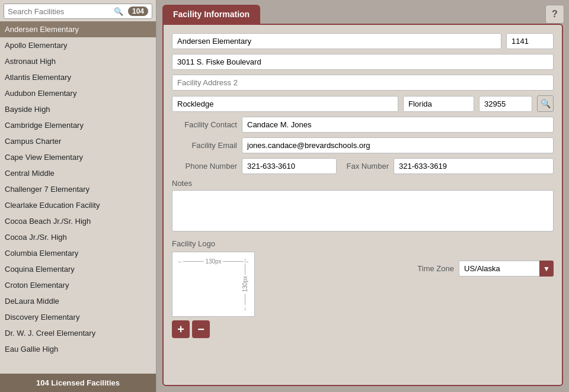 Image resolution: width=569 pixels, height=392 pixels. Describe the element at coordinates (506, 269) in the screenshot. I see `timezone-select-wrapper: US/AlaskaUS/PacificUS/MountainUS/Central…` at that location.